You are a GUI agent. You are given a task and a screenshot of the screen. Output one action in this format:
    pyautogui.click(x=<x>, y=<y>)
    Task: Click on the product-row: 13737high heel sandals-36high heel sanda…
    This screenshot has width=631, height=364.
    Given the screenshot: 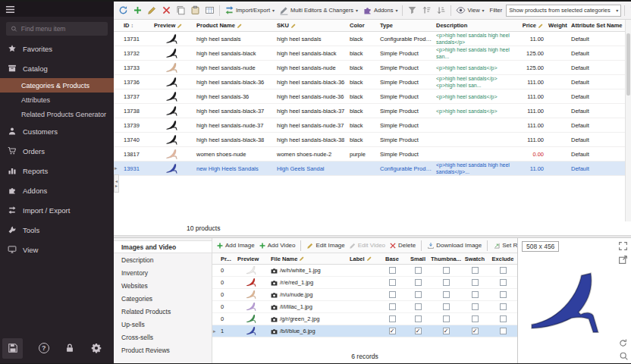 What is the action you would take?
    pyautogui.click(x=369, y=97)
    